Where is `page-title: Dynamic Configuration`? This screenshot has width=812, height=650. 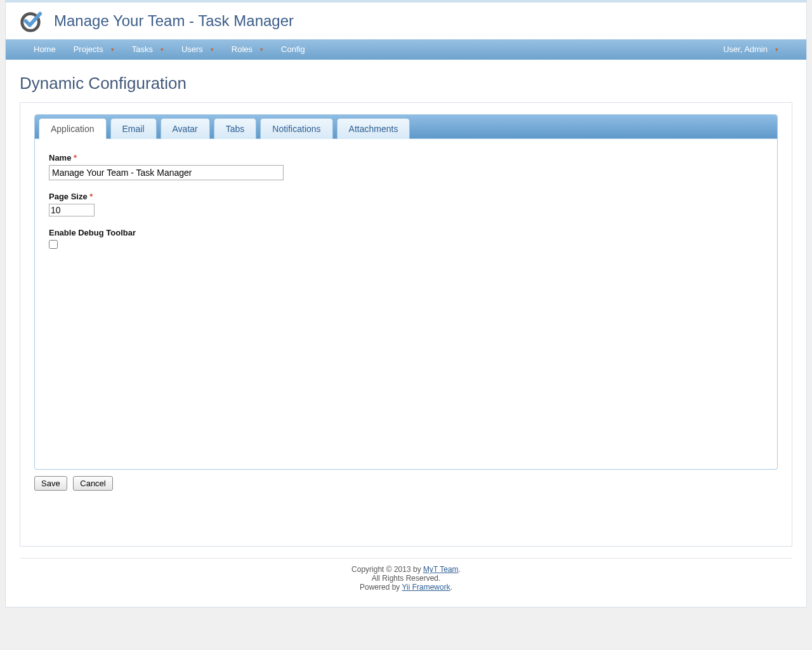 page-title: Dynamic Configuration is located at coordinates (406, 86).